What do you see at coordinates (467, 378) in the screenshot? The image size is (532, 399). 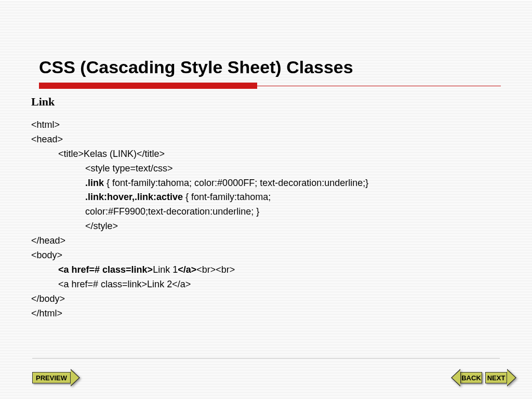 I see `back-button: BACK` at bounding box center [467, 378].